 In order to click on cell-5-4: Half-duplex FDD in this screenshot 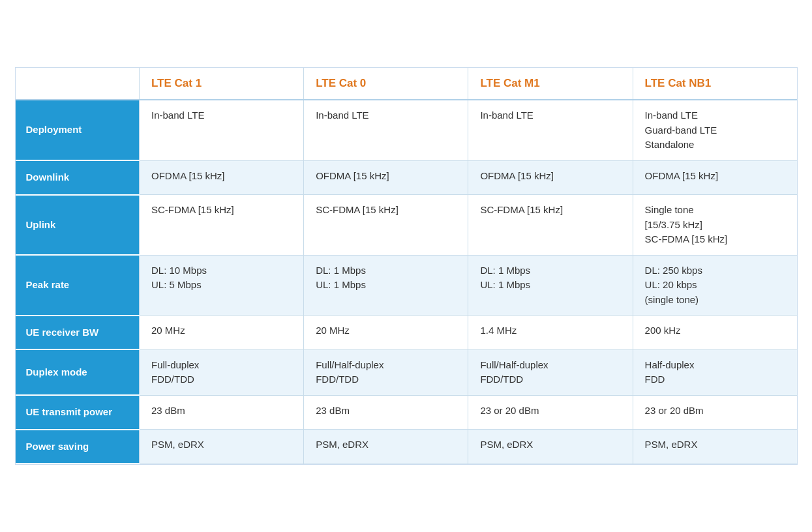, I will do `click(715, 372)`.